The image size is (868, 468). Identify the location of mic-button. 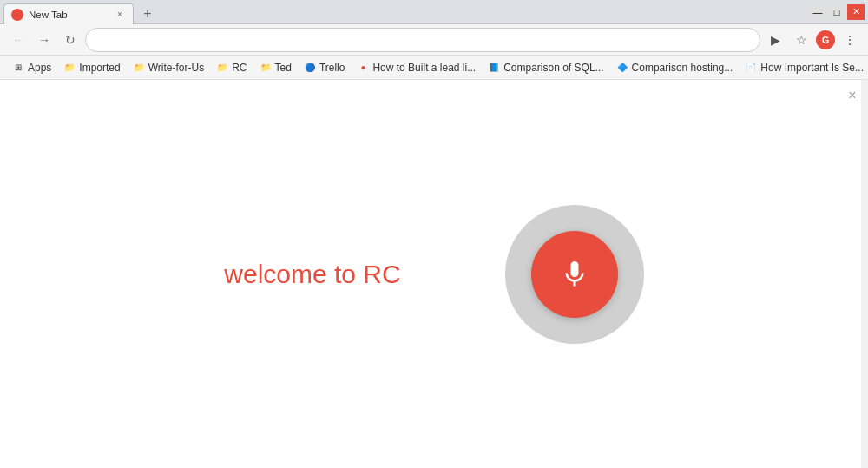
(575, 274).